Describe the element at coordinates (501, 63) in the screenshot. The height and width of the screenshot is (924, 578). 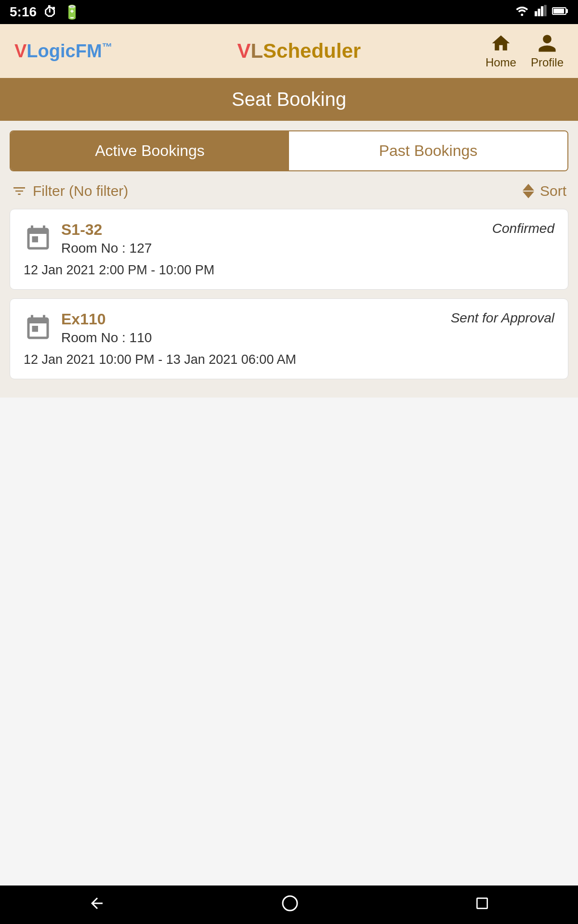
I see `home-label: Home` at that location.